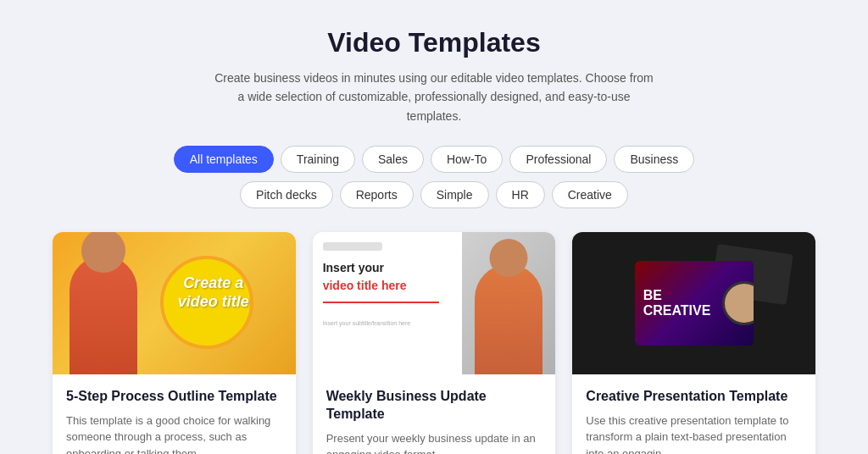  Describe the element at coordinates (677, 303) in the screenshot. I see `be-creative-text: BECREATIVE` at that location.